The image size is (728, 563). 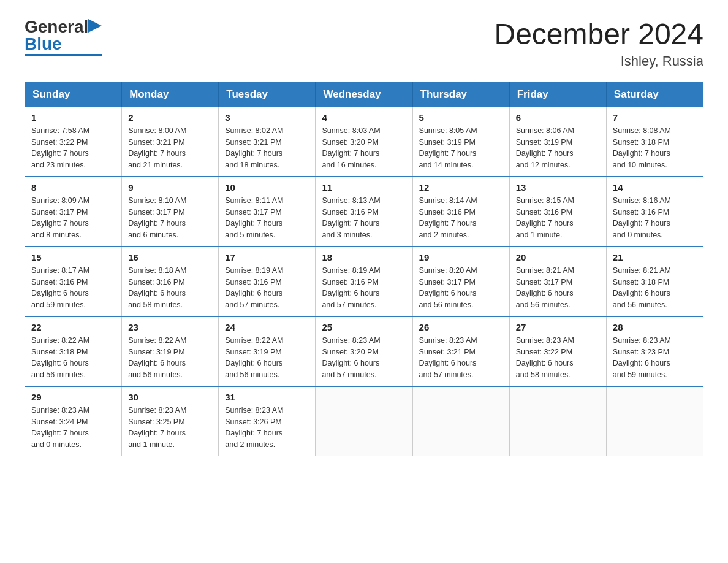 What do you see at coordinates (74, 288) in the screenshot?
I see `day-info: Sunrise: 8:17 AMSunset: 3:16 PMDaylight:…` at bounding box center [74, 288].